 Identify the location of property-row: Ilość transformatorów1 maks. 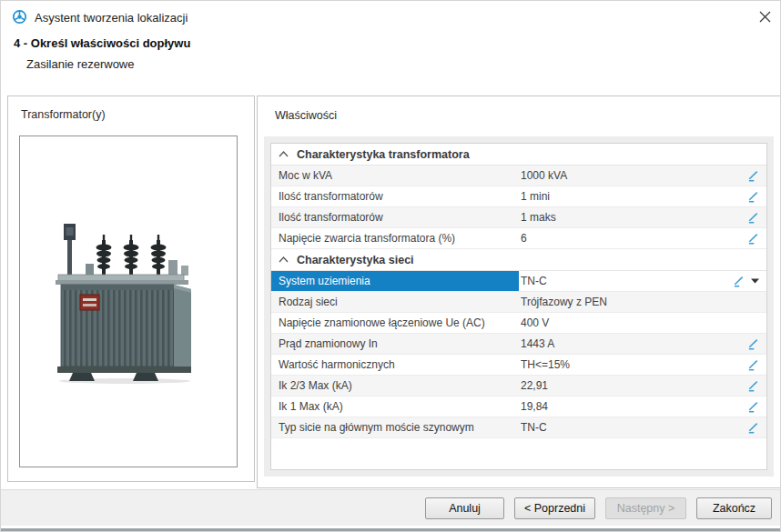
(519, 218).